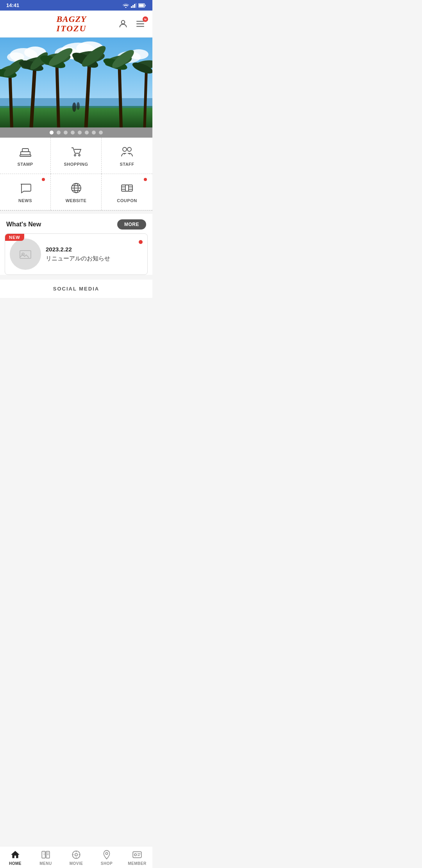 The height and width of the screenshot is (868, 422). I want to click on coupon-button: COUPON, so click(127, 192).